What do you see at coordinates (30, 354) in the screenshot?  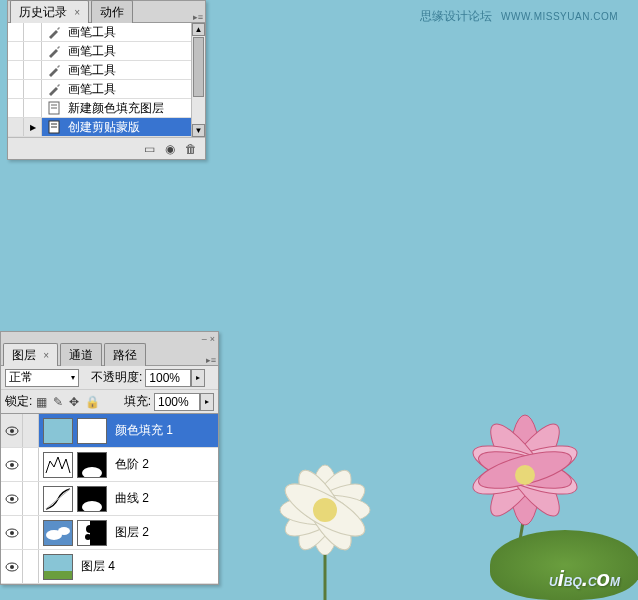 I see `tab-layers: 图层 ×` at bounding box center [30, 354].